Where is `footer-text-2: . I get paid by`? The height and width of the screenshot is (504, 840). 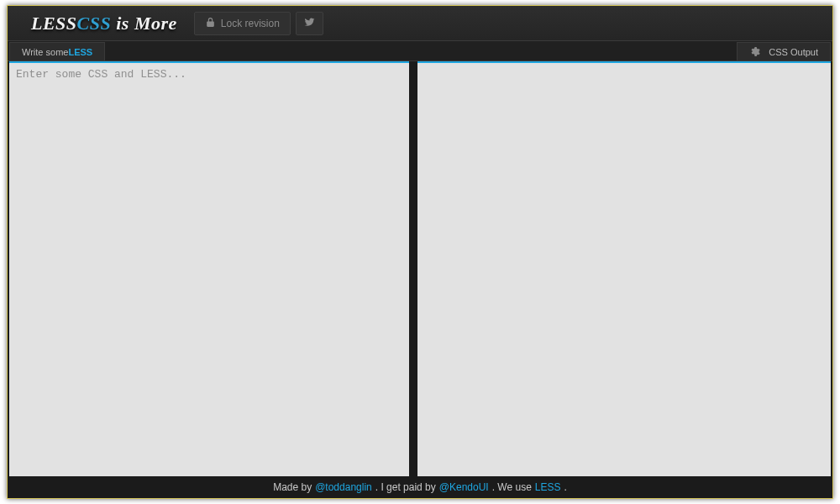
footer-text-2: . I get paid by is located at coordinates (406, 487).